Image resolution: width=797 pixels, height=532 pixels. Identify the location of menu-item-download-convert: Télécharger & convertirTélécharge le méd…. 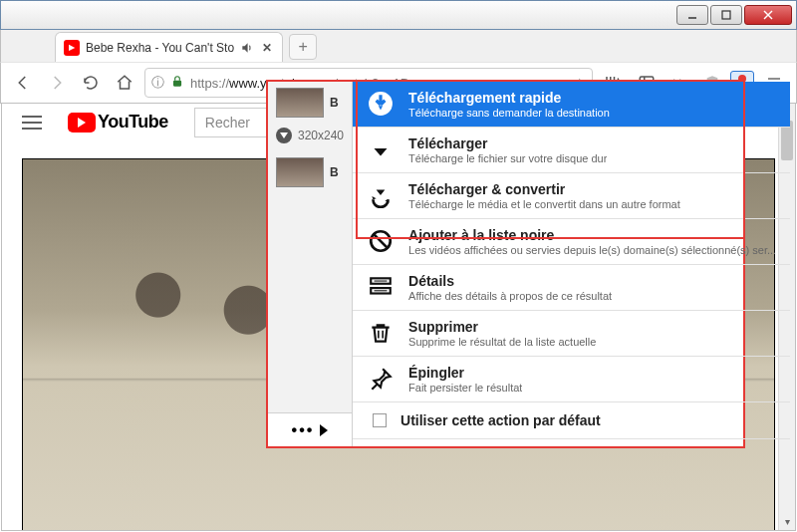
(572, 196).